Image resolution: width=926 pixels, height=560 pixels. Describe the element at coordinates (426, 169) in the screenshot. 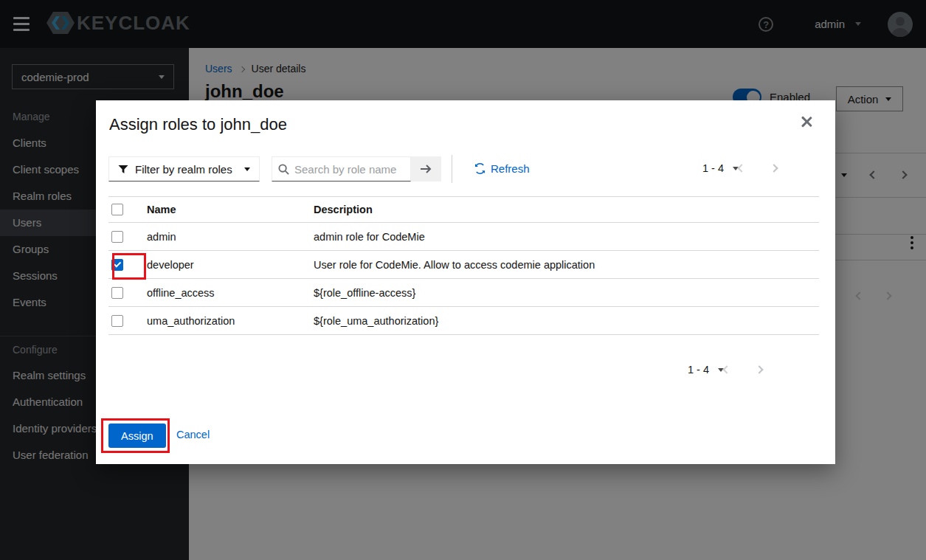

I see `search-submit-button` at that location.